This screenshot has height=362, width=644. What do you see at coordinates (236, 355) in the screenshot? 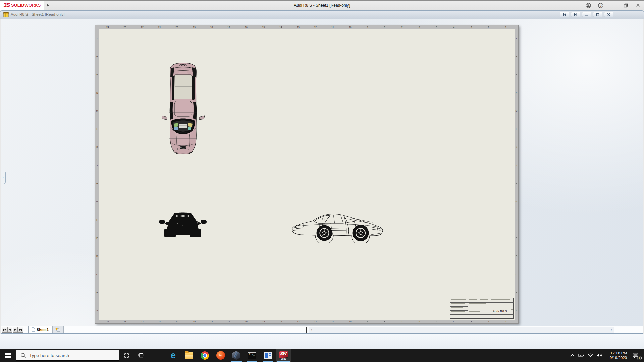
I see `hexagon-app-button` at bounding box center [236, 355].